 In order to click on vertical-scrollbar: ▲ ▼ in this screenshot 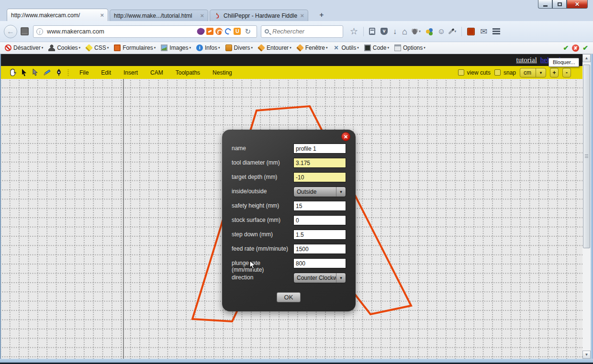, I will do `click(587, 207)`.